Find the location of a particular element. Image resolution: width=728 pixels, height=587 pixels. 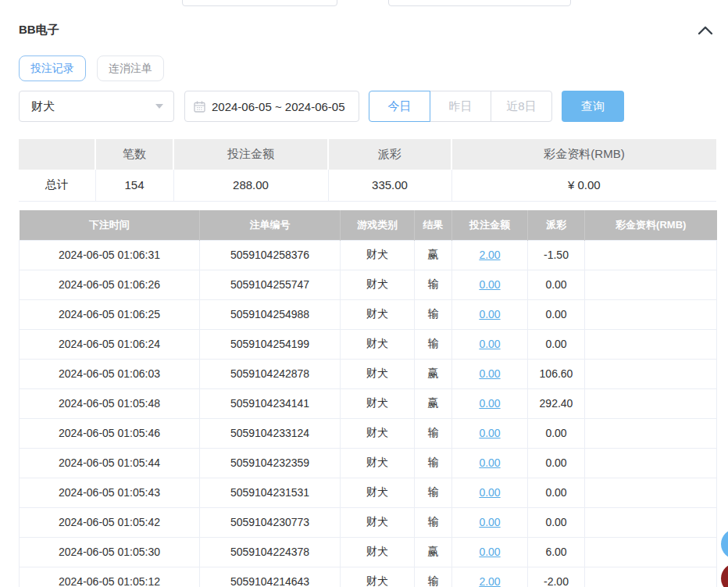

summary-header-row: 笔数 投注金额 派彩 彩金资料(RMB) is located at coordinates (367, 155).